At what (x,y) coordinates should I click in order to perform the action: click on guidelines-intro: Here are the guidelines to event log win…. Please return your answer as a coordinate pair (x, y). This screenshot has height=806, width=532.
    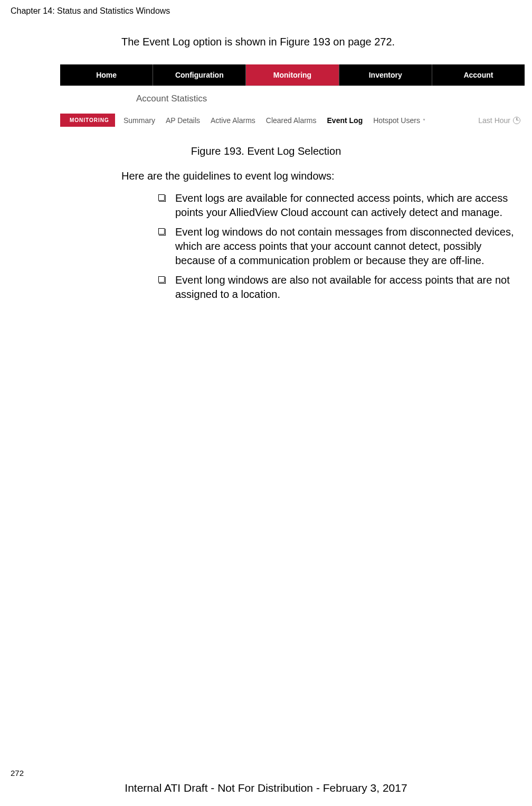
    Looking at the image, I should click on (228, 176).